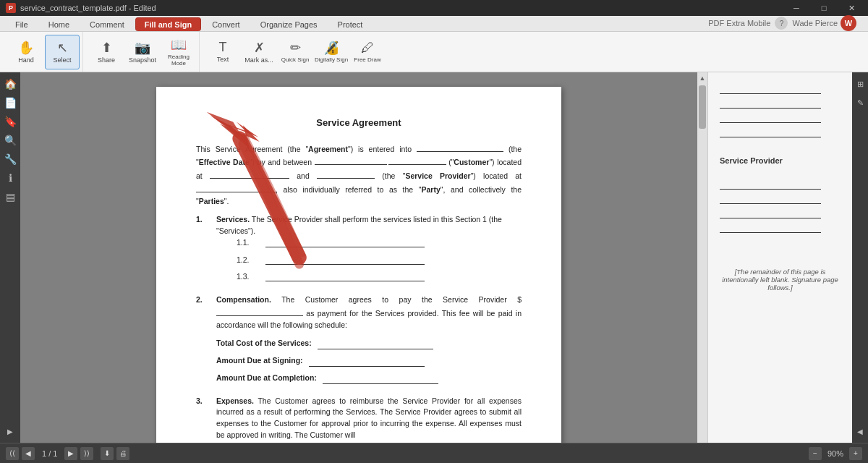 This screenshot has height=463, width=868. I want to click on tab-home: Home, so click(59, 25).